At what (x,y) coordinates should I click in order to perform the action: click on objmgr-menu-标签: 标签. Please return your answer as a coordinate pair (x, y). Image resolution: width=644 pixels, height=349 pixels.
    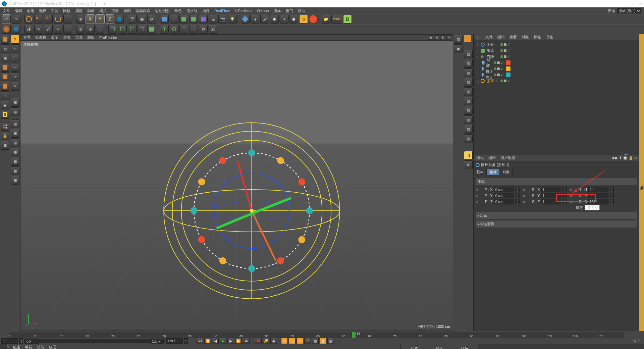
    Looking at the image, I should click on (537, 37).